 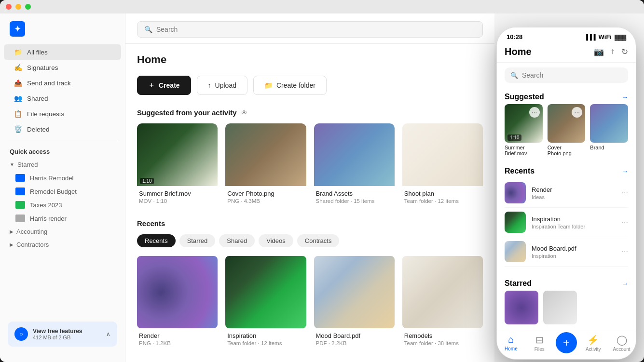 I want to click on recent-card-2: Mood Board.pdf PDF · 2.2KB, so click(x=354, y=302).